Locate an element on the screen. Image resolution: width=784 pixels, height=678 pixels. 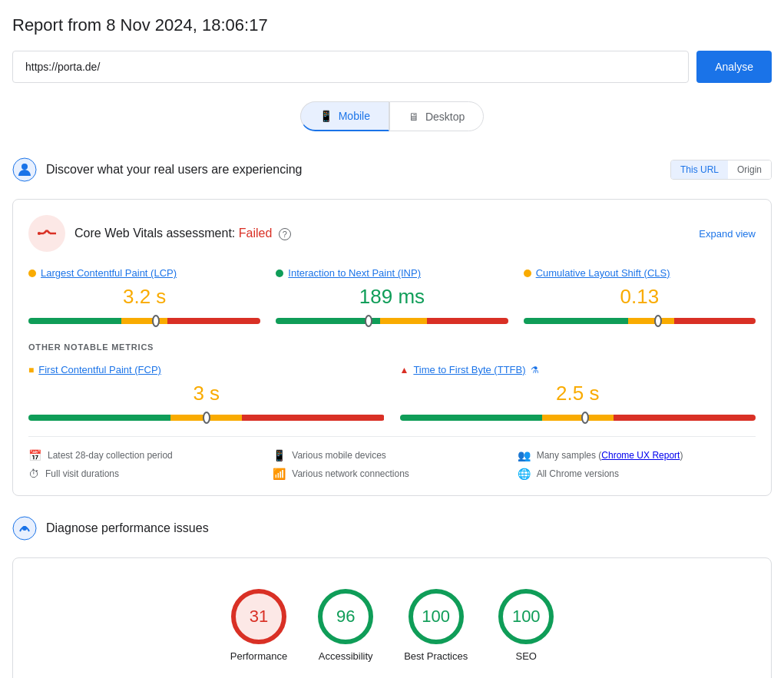
diagnose-header: Diagnose performance issues is located at coordinates (392, 528).